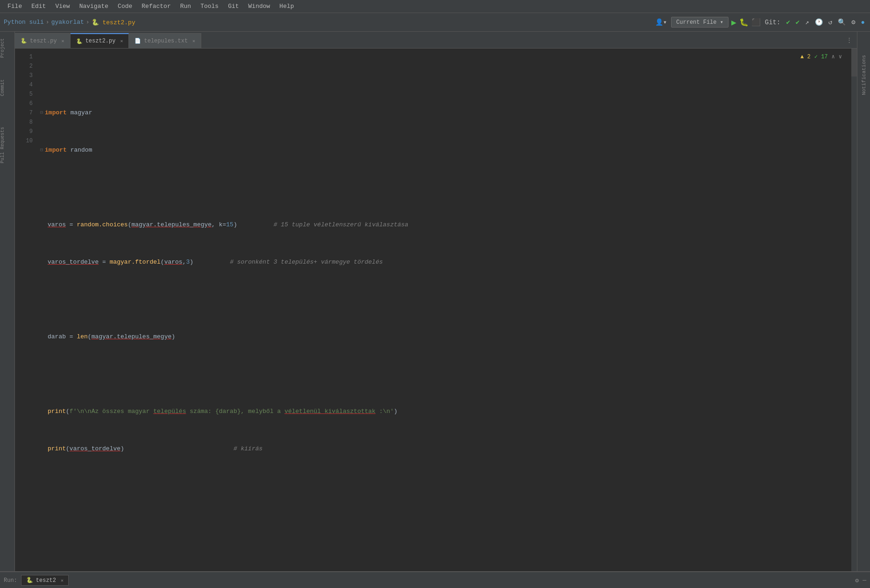  What do you see at coordinates (101, 41) in the screenshot?
I see `tab-label-teszt2: teszt2.py` at bounding box center [101, 41].